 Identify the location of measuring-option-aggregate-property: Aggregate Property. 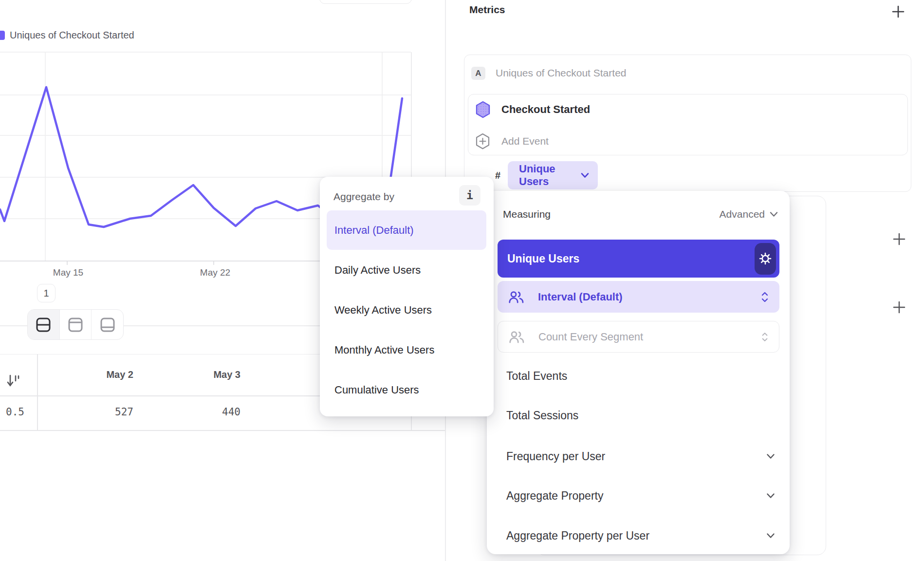
(641, 496).